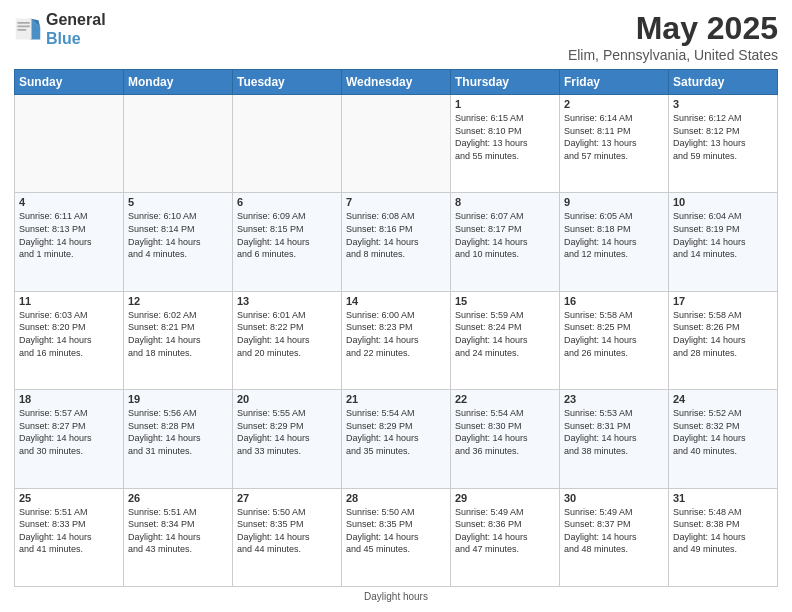 The image size is (792, 612). What do you see at coordinates (614, 202) in the screenshot?
I see `day-number: 9` at bounding box center [614, 202].